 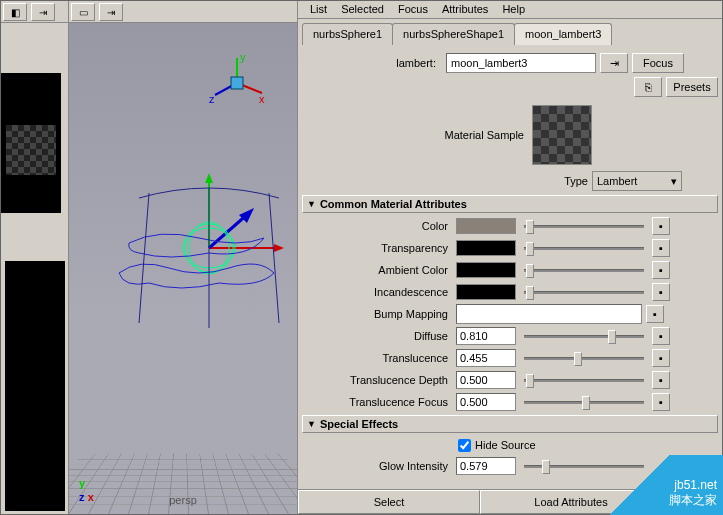 What do you see at coordinates (486, 336) in the screenshot?
I see `diffuse-field` at bounding box center [486, 336].